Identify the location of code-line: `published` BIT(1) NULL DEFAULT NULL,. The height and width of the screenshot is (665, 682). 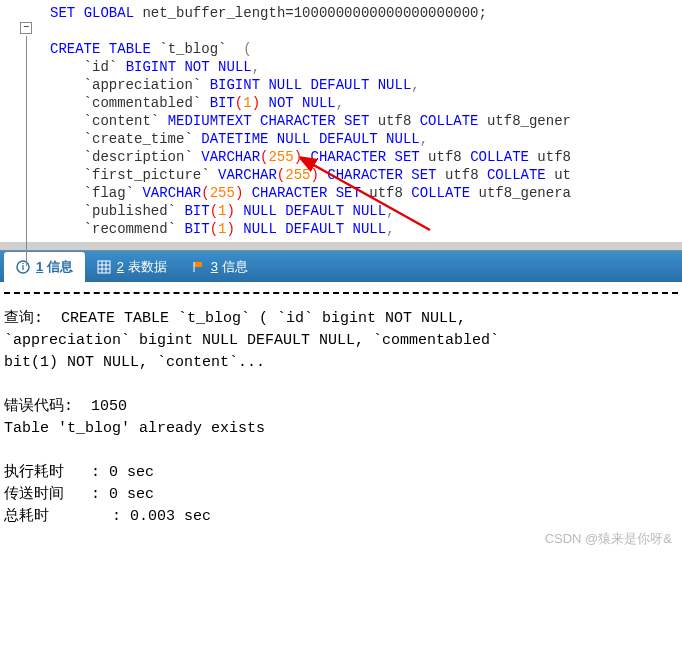
(351, 211).